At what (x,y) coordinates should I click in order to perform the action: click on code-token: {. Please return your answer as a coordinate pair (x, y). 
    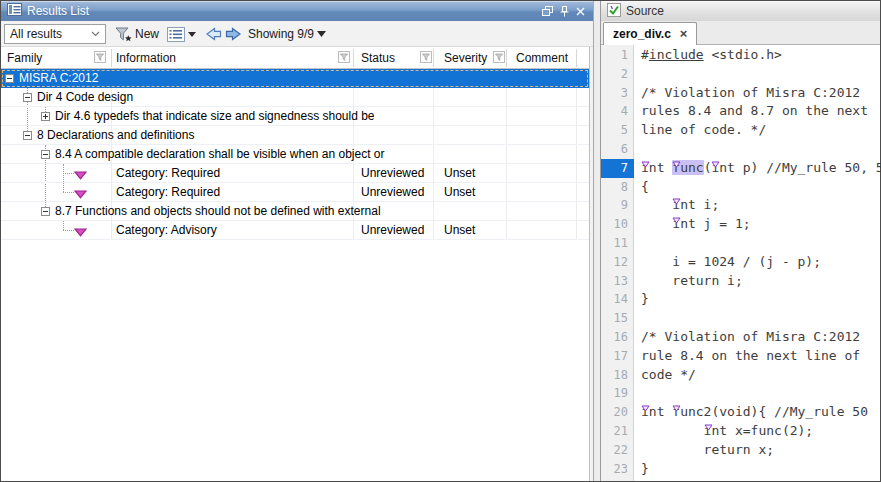
    Looking at the image, I should click on (645, 186).